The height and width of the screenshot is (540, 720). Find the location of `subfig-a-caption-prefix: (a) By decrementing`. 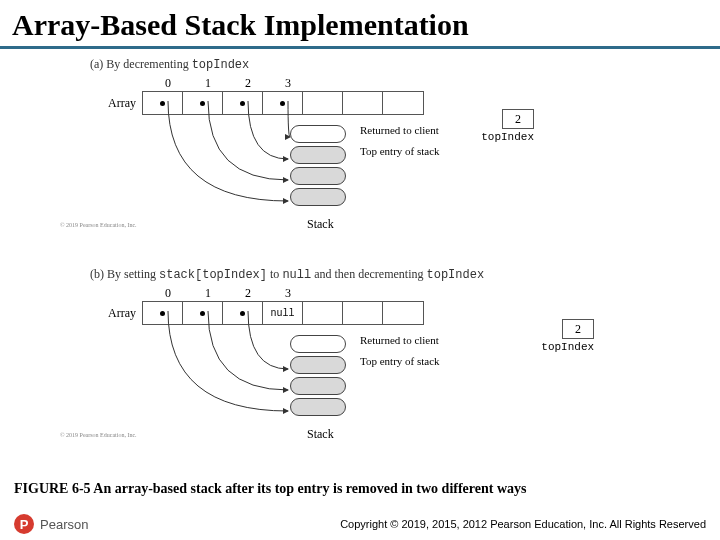

subfig-a-caption-prefix: (a) By decrementing is located at coordinates (141, 64).